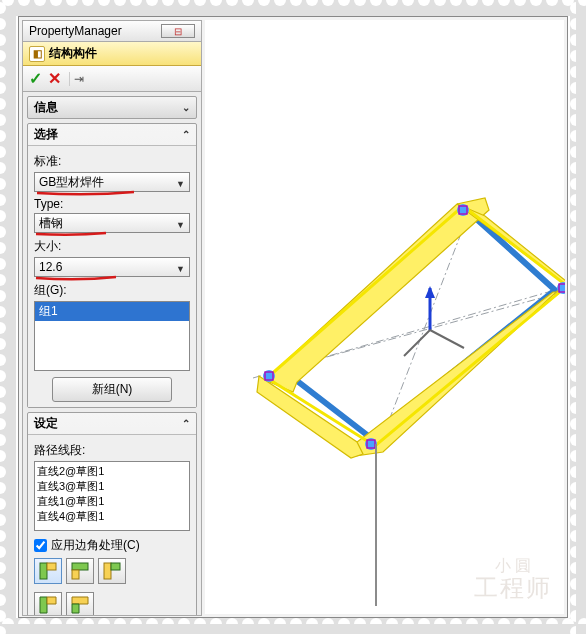  Describe the element at coordinates (46, 424) in the screenshot. I see `settings-title: 设定` at that location.